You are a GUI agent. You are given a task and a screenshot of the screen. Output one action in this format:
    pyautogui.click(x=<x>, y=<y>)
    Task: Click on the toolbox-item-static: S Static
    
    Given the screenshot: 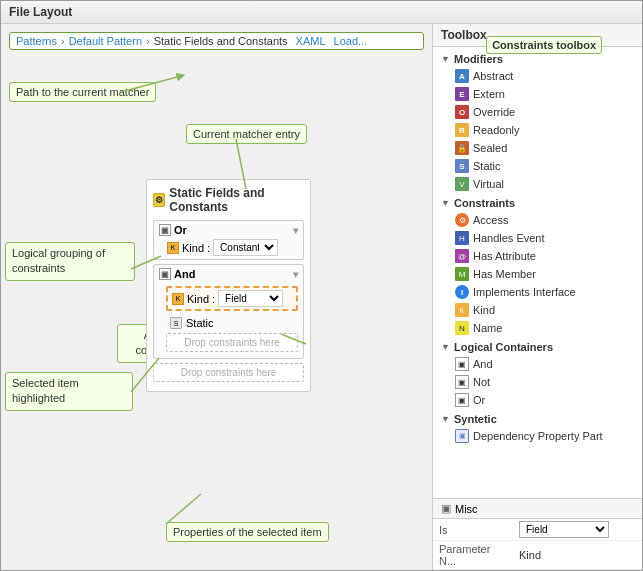 What is the action you would take?
    pyautogui.click(x=538, y=166)
    